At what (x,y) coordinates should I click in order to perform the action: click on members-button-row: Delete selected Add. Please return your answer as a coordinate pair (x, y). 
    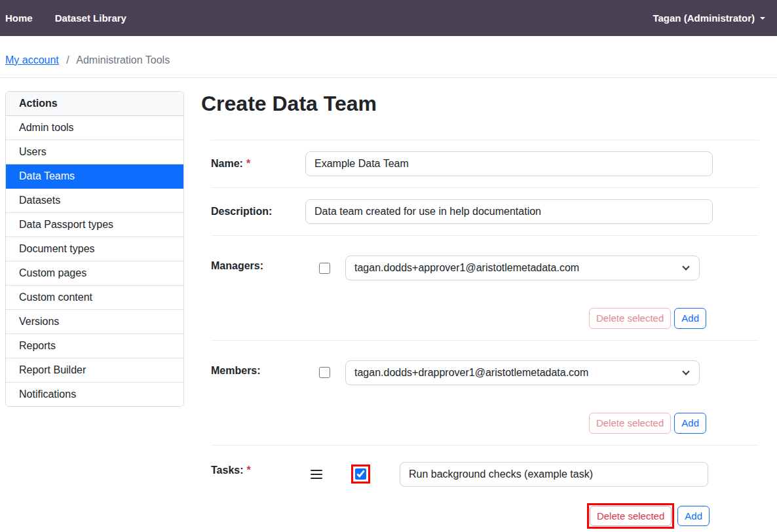
    Looking at the image, I should click on (506, 423).